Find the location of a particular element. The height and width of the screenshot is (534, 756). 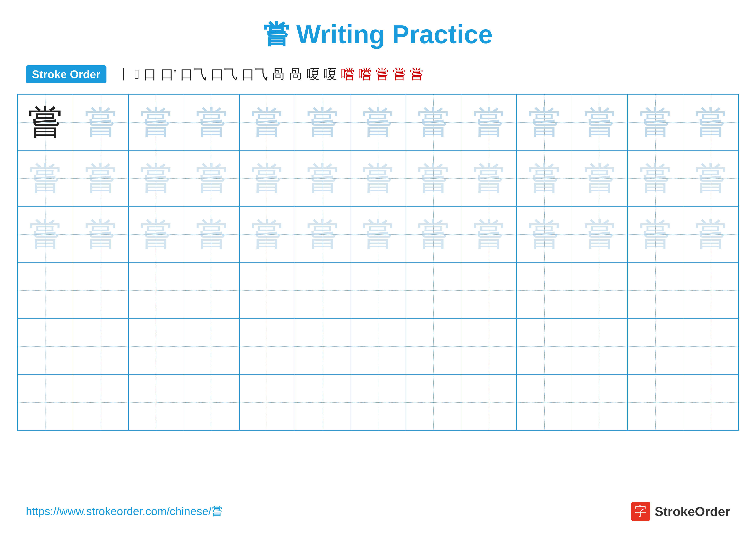

grid-cell-1-10: 嘗 is located at coordinates (544, 122).